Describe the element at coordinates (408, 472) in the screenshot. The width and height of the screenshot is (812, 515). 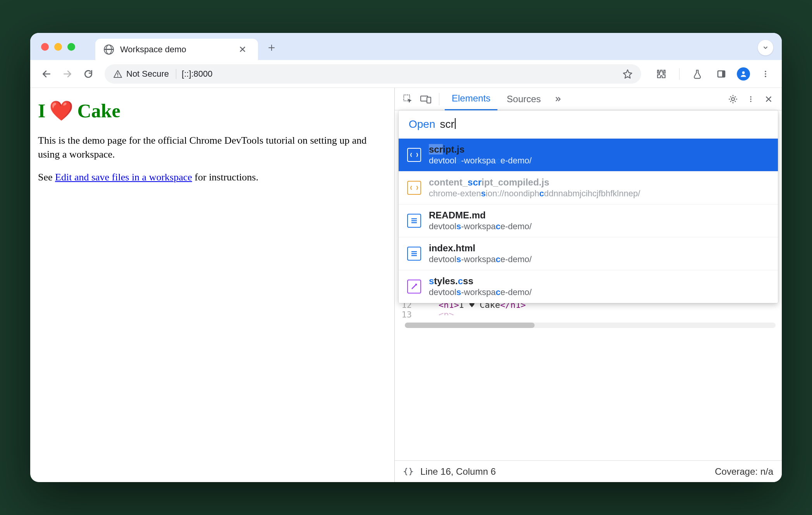
I see `pretty-print-icon` at that location.